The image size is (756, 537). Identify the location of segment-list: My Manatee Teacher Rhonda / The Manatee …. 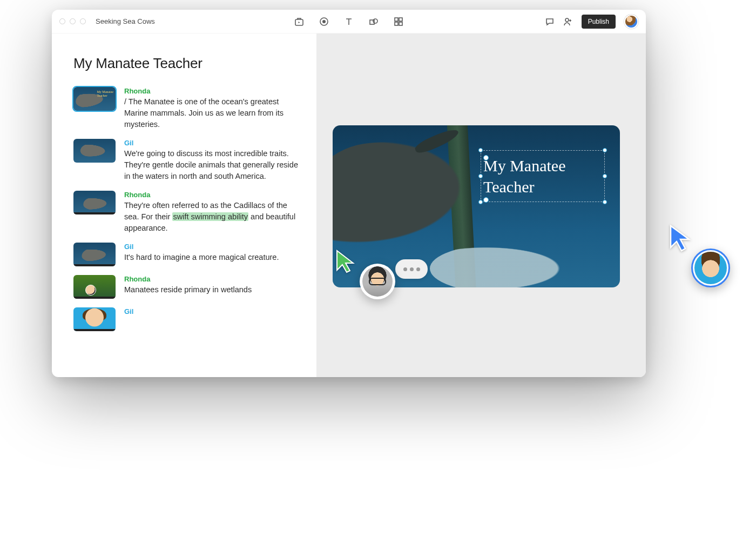
(187, 209).